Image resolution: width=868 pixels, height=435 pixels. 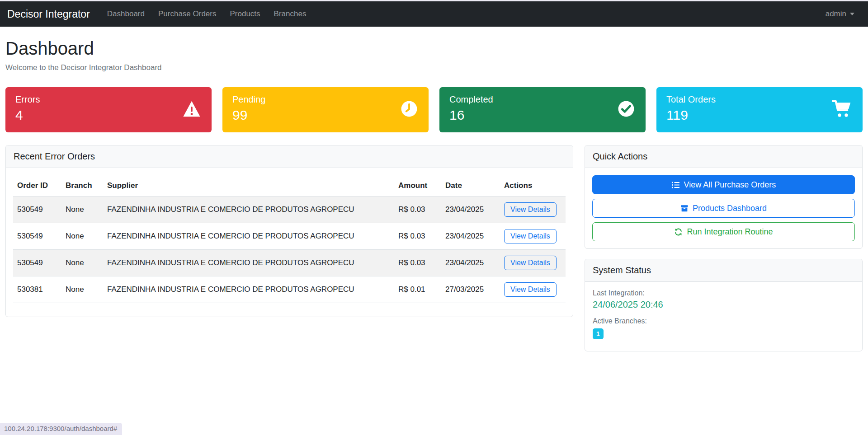 I want to click on button-label: Run Integration Routine, so click(x=730, y=232).